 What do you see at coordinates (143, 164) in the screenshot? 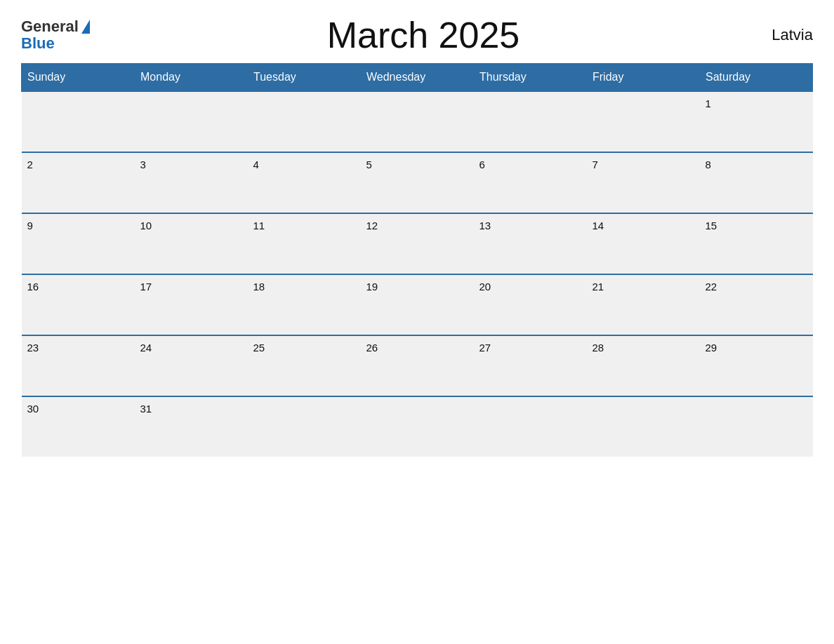
I see `day-number: 3` at bounding box center [143, 164].